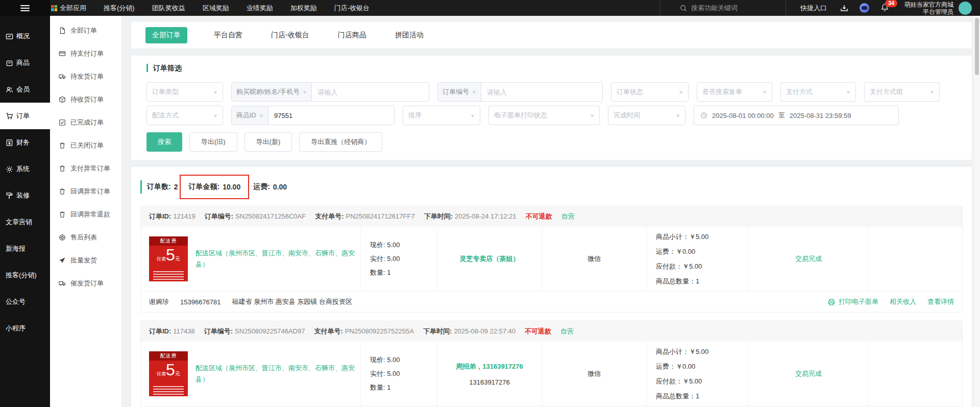 Image resolution: width=980 pixels, height=407 pixels. I want to click on check-square-icon, so click(62, 123).